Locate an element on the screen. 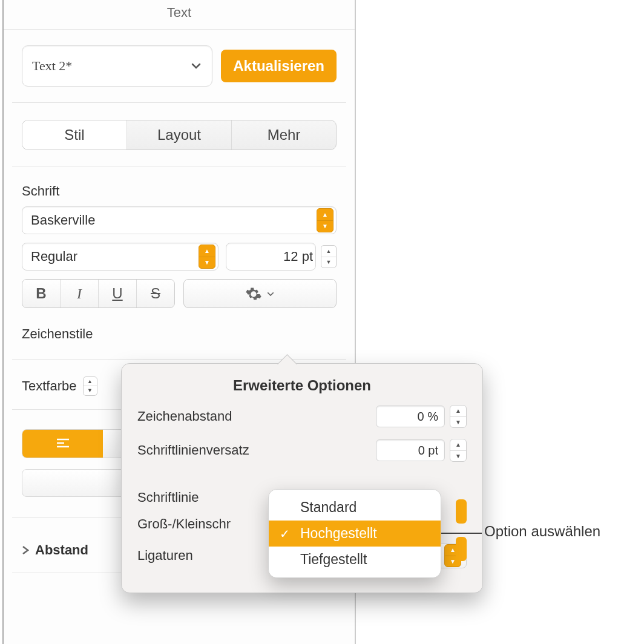 This screenshot has width=644, height=644. textcolor-stepper: ▲▼ is located at coordinates (90, 386).